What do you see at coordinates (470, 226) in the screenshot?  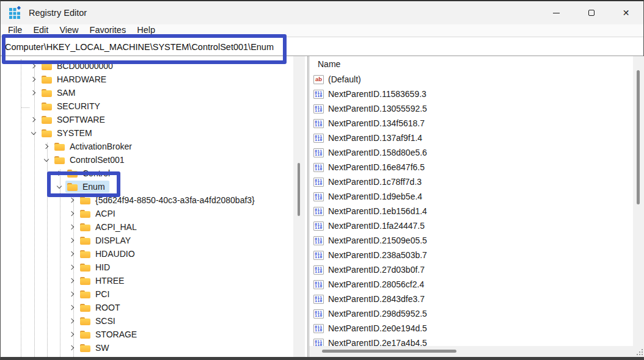 I see `value-row: 011110 NextParentID.1fa24447.5` at bounding box center [470, 226].